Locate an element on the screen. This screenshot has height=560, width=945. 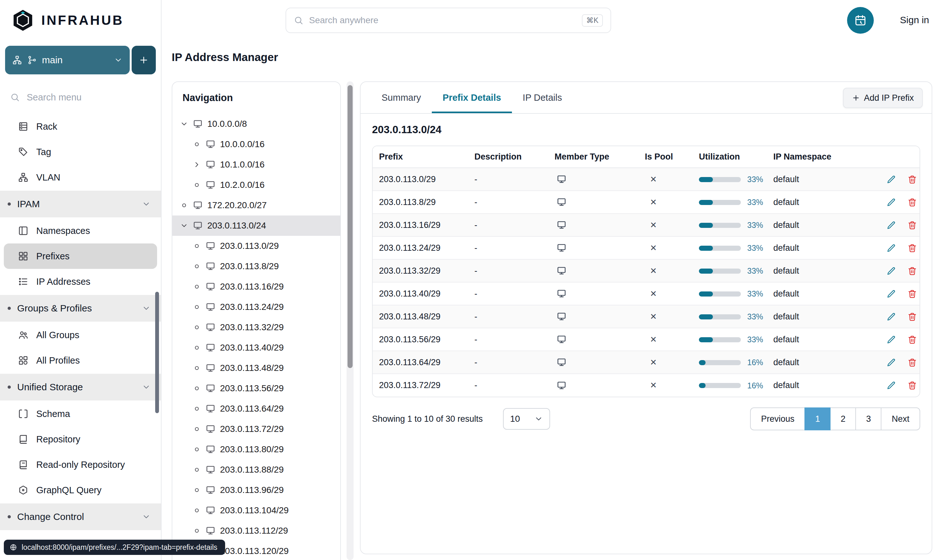
schedule-button is located at coordinates (860, 20).